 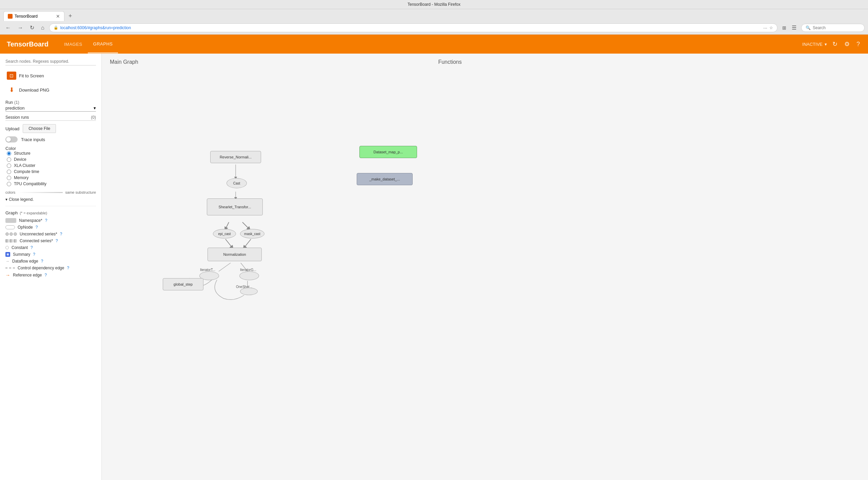 What do you see at coordinates (52, 166) in the screenshot?
I see `color-option-xla: XLA Cluster` at bounding box center [52, 166].